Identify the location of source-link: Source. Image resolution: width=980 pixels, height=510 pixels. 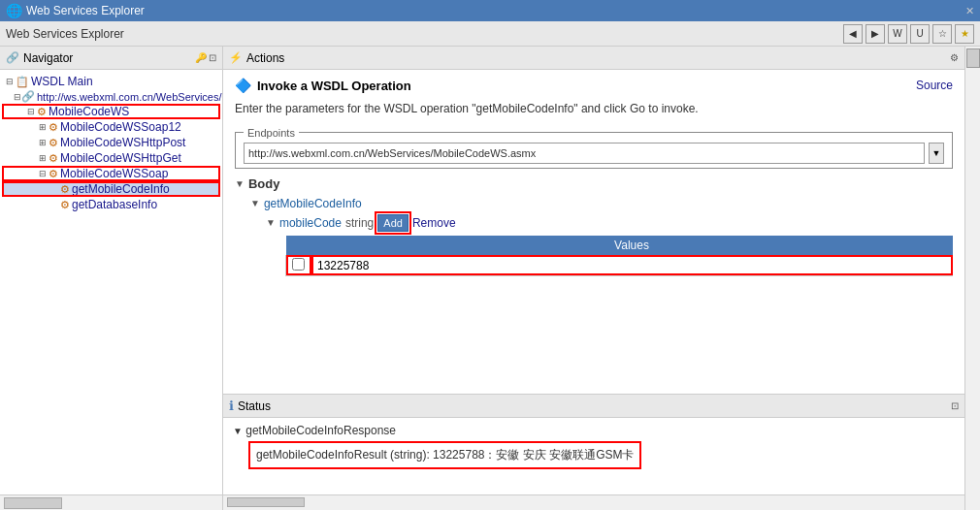
(934, 85).